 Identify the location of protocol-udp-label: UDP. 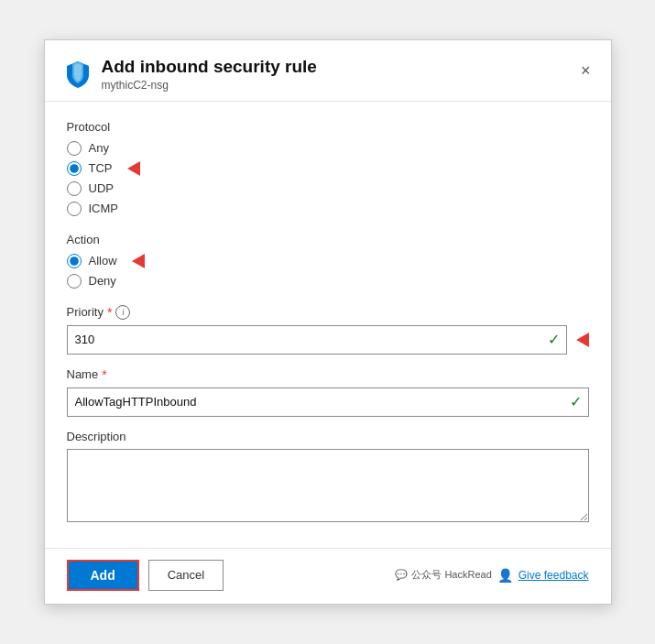
(101, 189).